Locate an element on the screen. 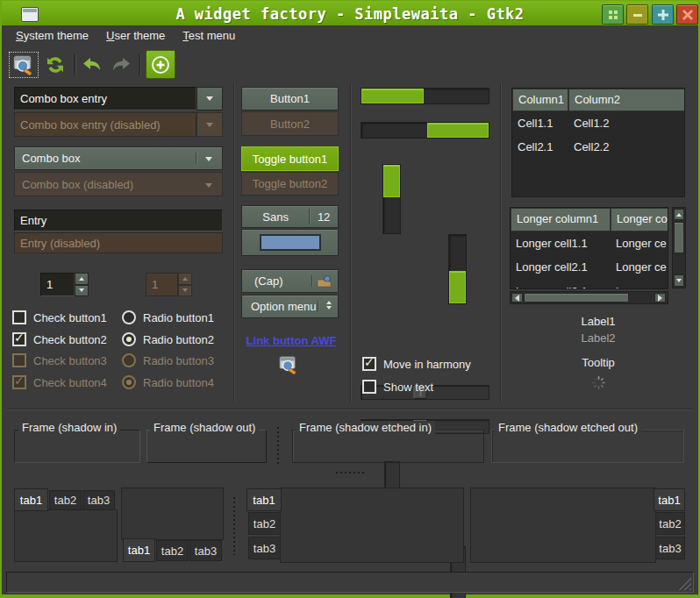 The width and height of the screenshot is (700, 598). table-cell: Longer cell3.1 is located at coordinates (561, 286).